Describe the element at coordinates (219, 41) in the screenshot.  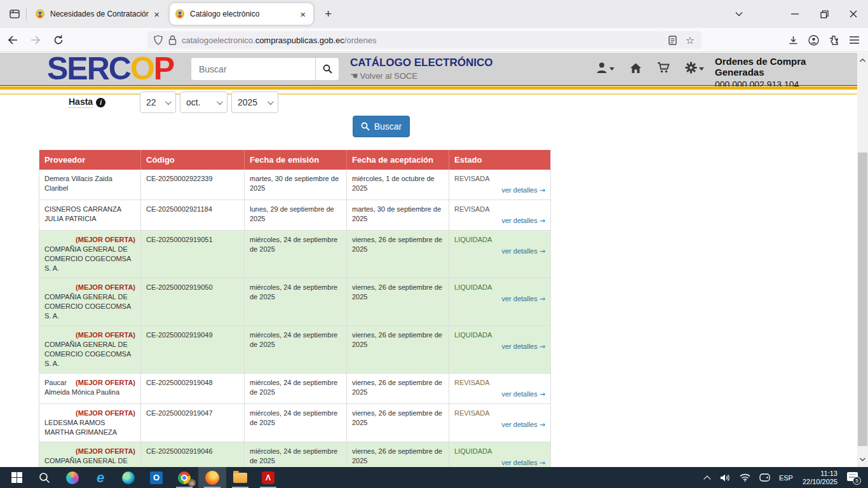
I see `url-prefix: catalogoelectronico.` at that location.